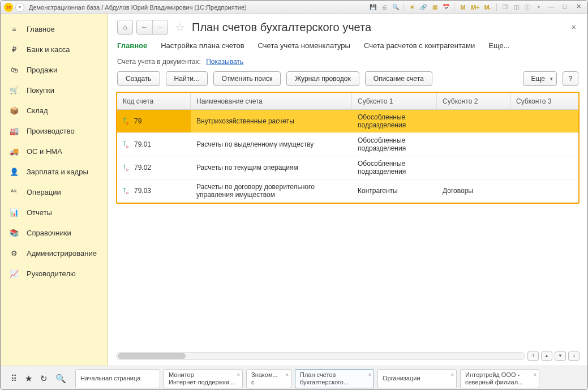 The image size is (588, 390). Describe the element at coordinates (125, 27) in the screenshot. I see `home-button: ⌂` at that location.